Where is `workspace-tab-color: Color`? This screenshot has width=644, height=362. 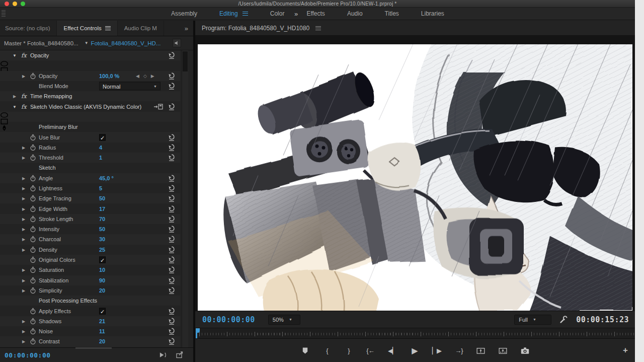 workspace-tab-color: Color is located at coordinates (278, 14).